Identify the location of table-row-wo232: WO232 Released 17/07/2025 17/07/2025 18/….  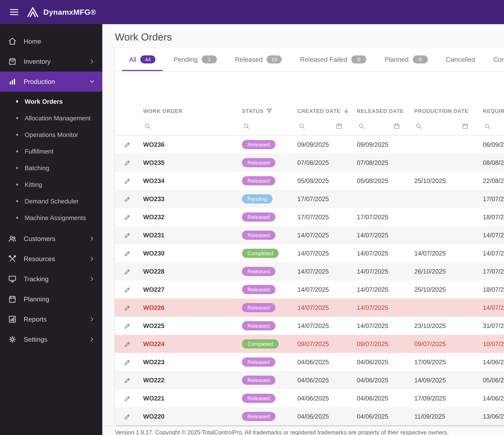
(309, 217).